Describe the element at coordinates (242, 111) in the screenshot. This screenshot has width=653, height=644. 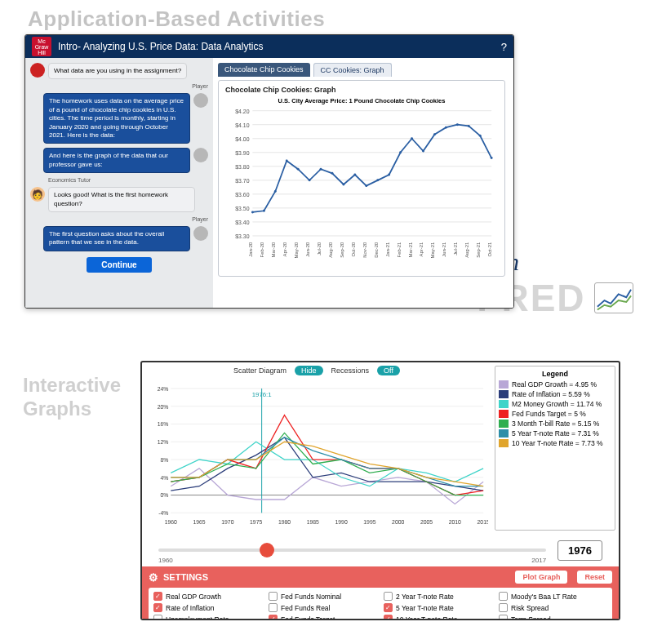
I see `svg-text: $4.20` at that location.